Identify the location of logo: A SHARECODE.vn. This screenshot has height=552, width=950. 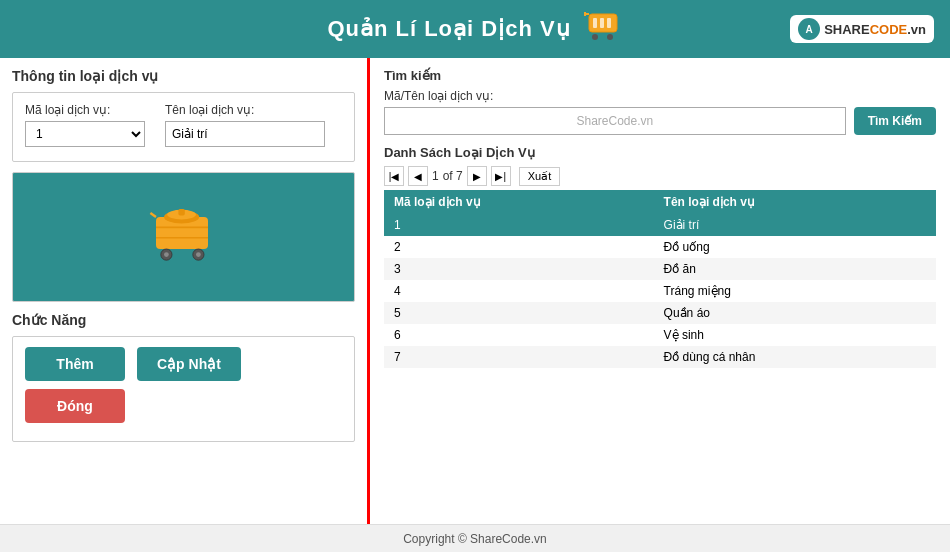
(862, 29).